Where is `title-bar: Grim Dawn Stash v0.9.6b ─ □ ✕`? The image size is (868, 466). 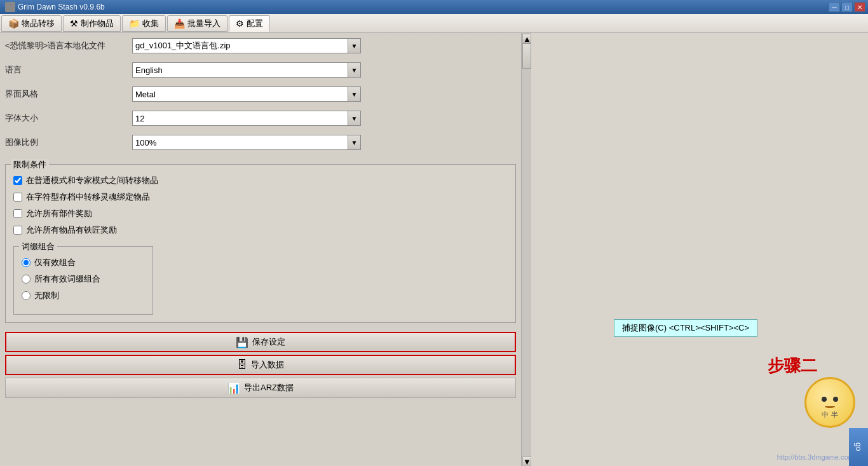 title-bar: Grim Dawn Stash v0.9.6b ─ □ ✕ is located at coordinates (434, 7).